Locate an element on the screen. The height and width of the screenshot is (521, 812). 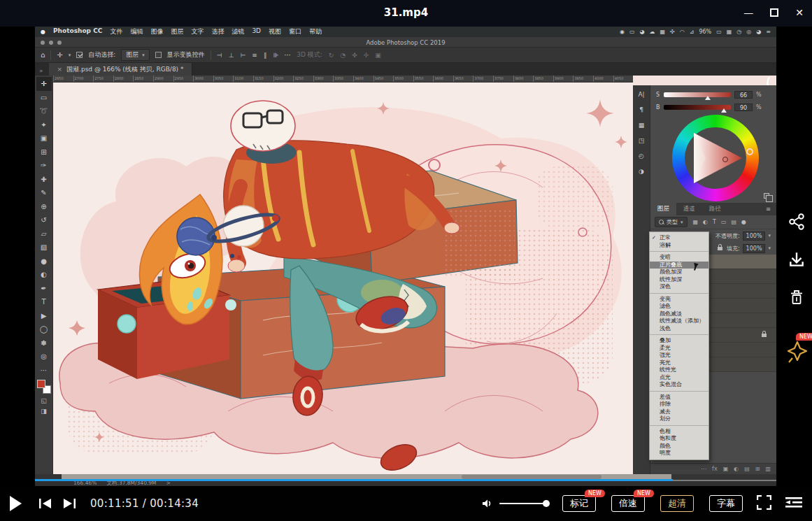
stamp-tool: ⊕ is located at coordinates (44, 207).